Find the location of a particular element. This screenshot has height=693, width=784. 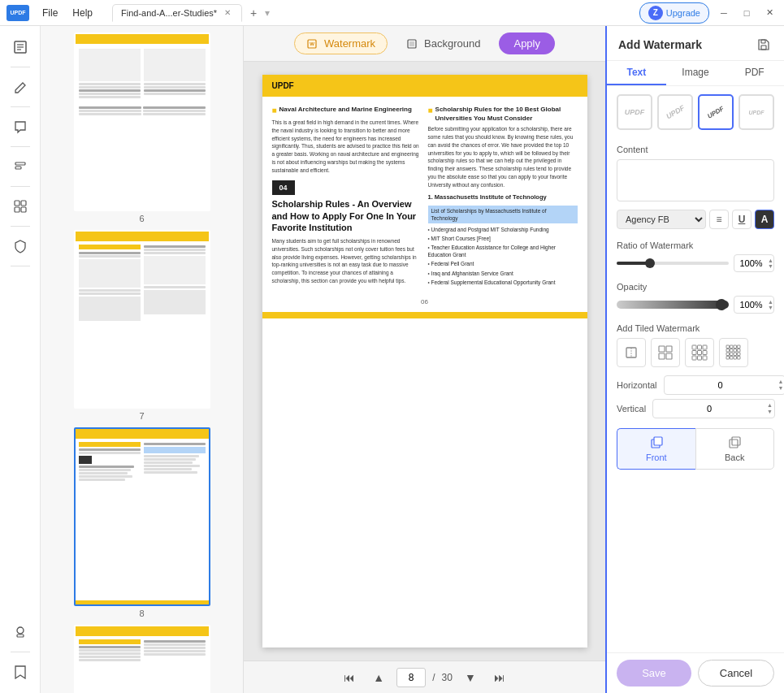

right-panel-header: Add Watermark is located at coordinates (695, 44).